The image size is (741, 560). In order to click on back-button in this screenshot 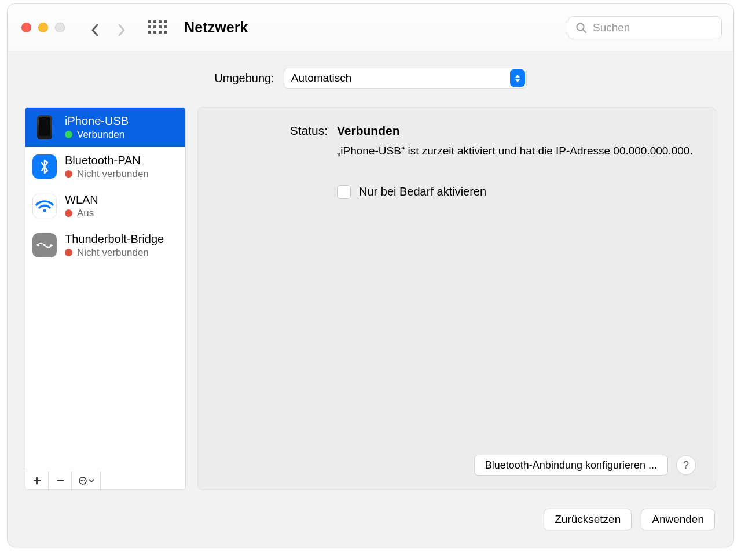, I will do `click(95, 28)`.